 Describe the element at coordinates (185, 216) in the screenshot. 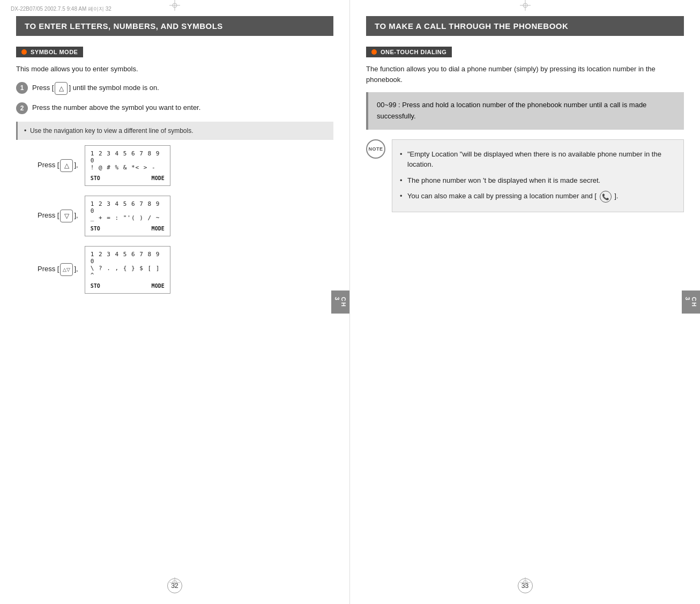

I see `press-row-2: Press [▽], 1 2 3 4 5 6 7 8 9 0 _ + = : "…` at that location.